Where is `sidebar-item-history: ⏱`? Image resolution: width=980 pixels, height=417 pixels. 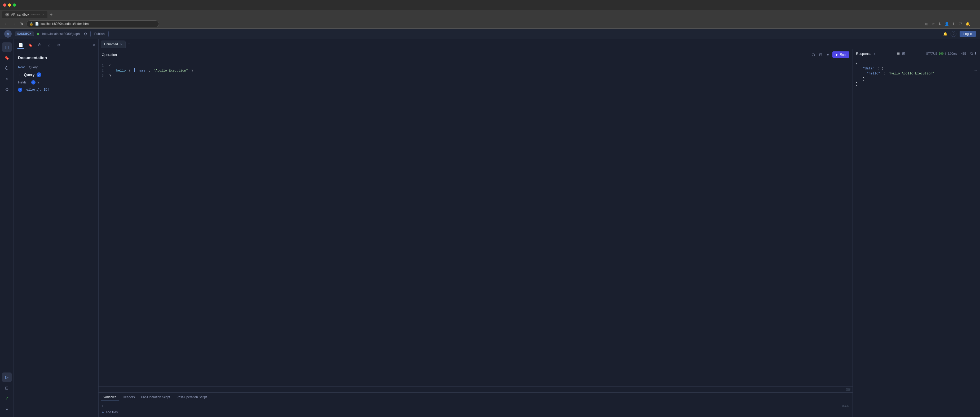 sidebar-item-history: ⏱ is located at coordinates (7, 68).